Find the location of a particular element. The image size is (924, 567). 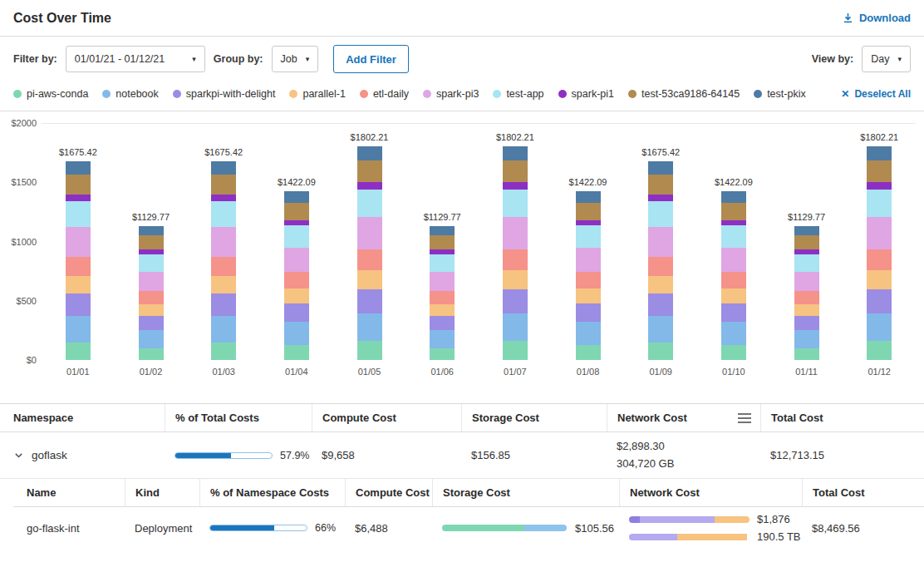

legend-item-spark-pi1: spark-pi1 is located at coordinates (587, 94).